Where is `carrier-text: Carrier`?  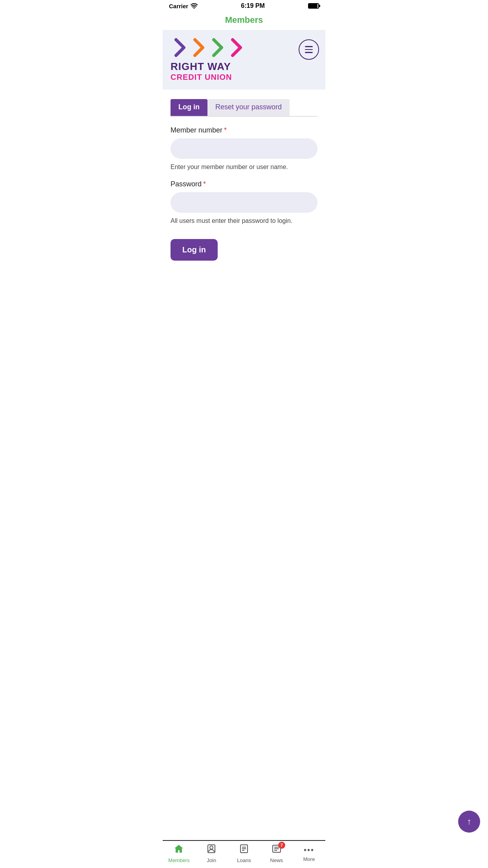
carrier-text: Carrier is located at coordinates (178, 6).